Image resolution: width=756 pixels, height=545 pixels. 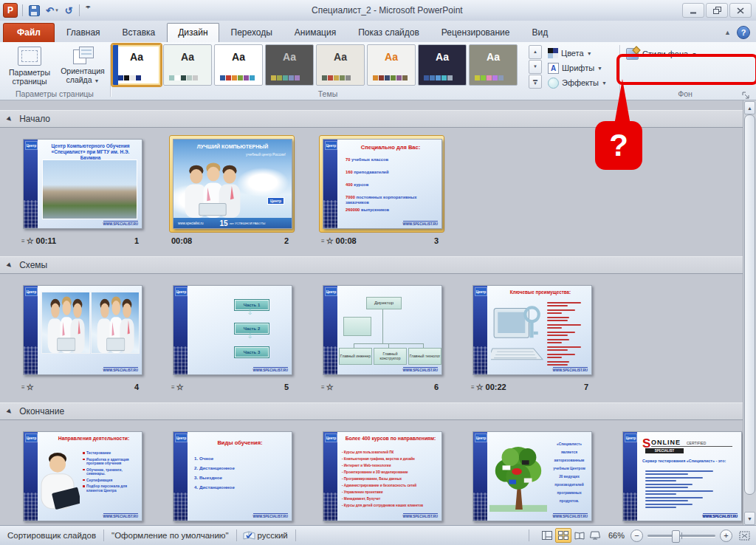 What do you see at coordinates (250, 536) in the screenshot?
I see `spellcheck-icon` at bounding box center [250, 536].